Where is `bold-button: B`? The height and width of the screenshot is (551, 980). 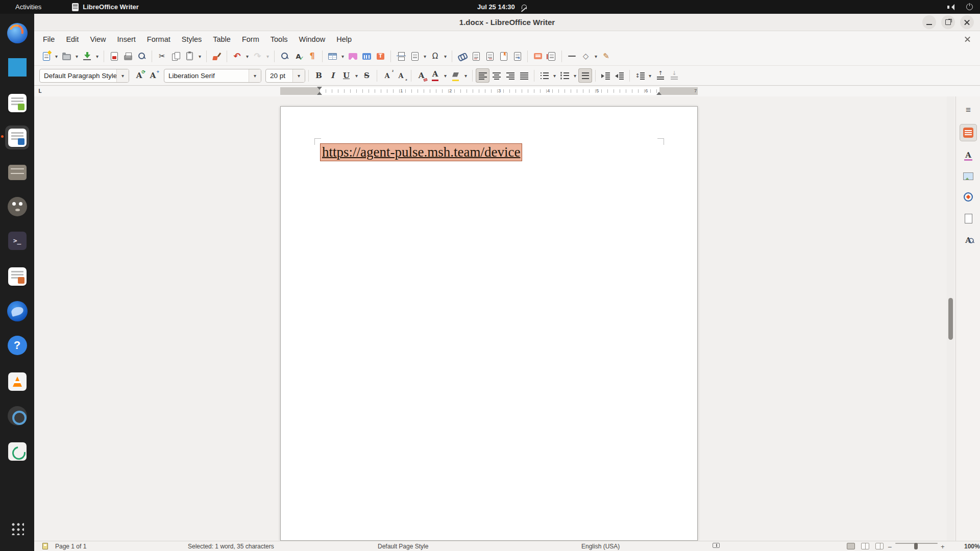
bold-button: B is located at coordinates (318, 76).